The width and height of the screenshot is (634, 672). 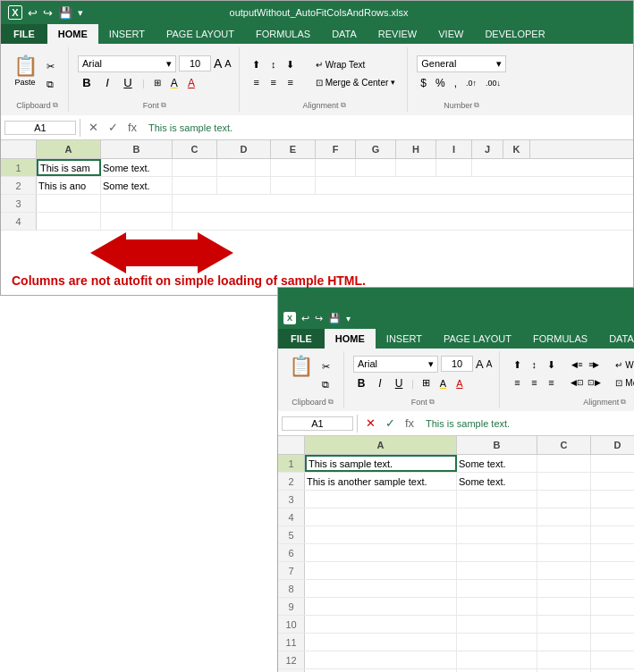 What do you see at coordinates (488, 149) in the screenshot?
I see `outer-col-header-J: J` at bounding box center [488, 149].